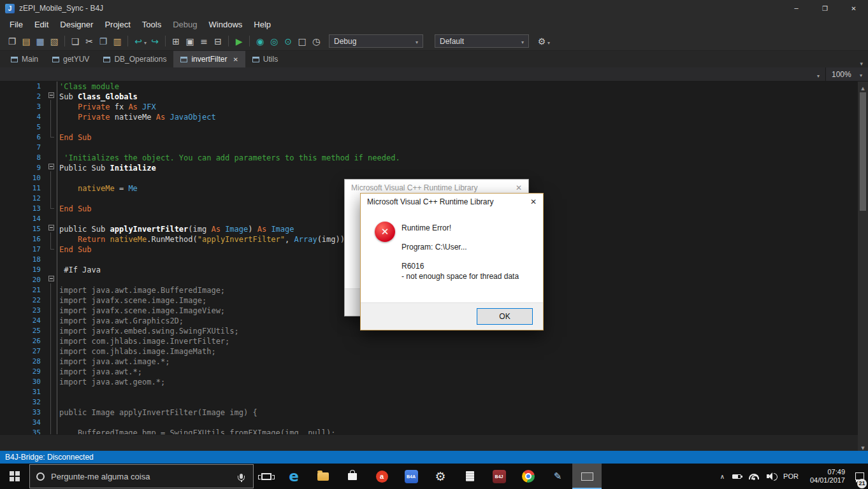 The image size is (868, 489). What do you see at coordinates (155, 41) in the screenshot?
I see `navigate-forward-icon: ↪` at bounding box center [155, 41].